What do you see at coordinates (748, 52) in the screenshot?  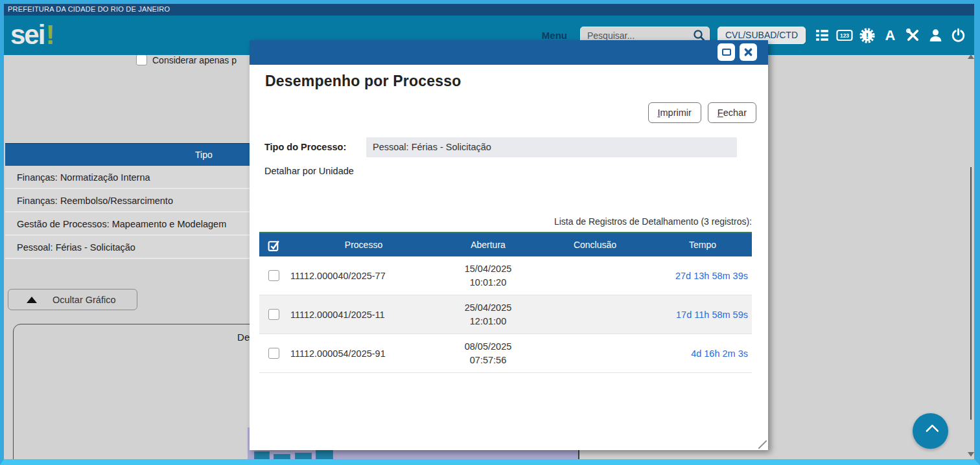 I see `close-button` at bounding box center [748, 52].